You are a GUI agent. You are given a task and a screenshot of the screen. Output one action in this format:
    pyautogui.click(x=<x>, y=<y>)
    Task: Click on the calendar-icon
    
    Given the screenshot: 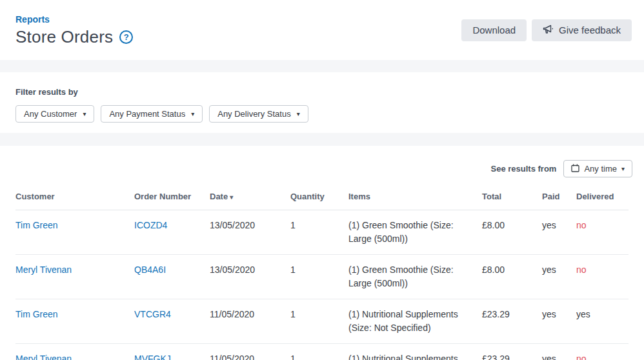 What is the action you would take?
    pyautogui.click(x=576, y=169)
    